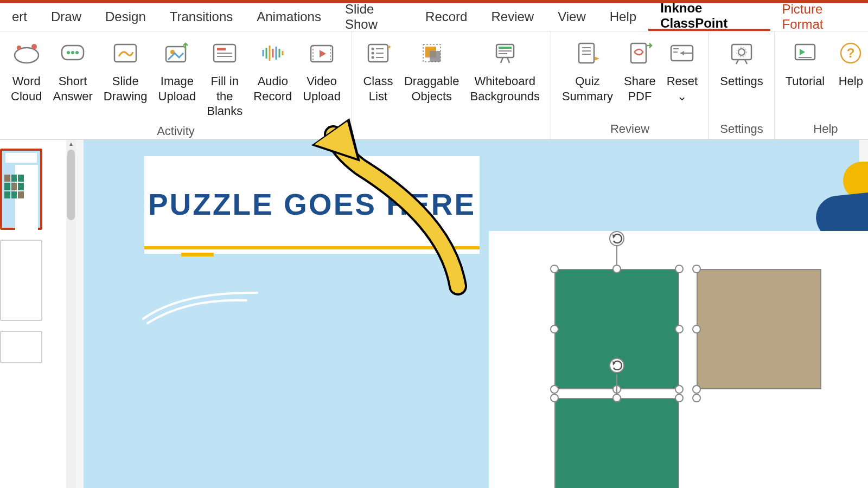 The width and height of the screenshot is (868, 488). What do you see at coordinates (640, 77) in the screenshot?
I see `share-pdf-button: Share PDF` at bounding box center [640, 77].